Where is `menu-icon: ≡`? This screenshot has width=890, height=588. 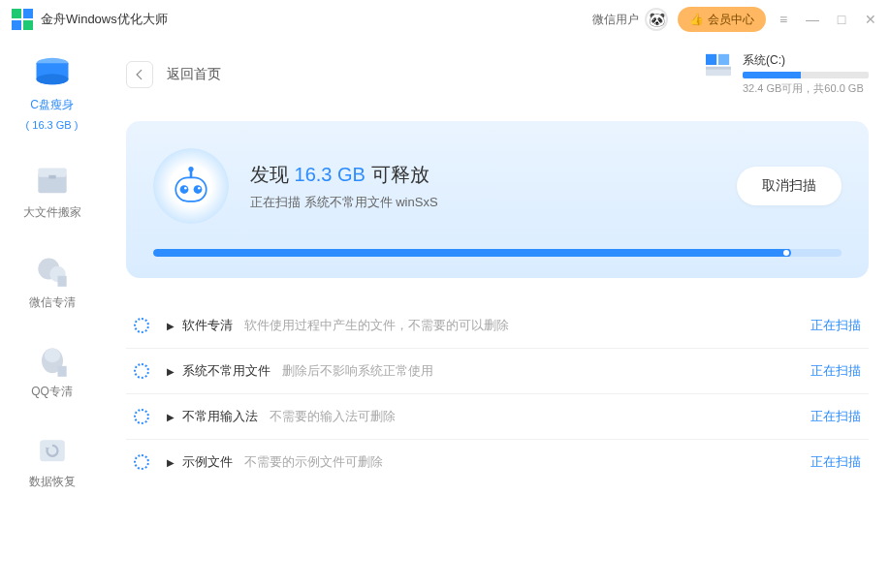 menu-icon: ≡ is located at coordinates (783, 19).